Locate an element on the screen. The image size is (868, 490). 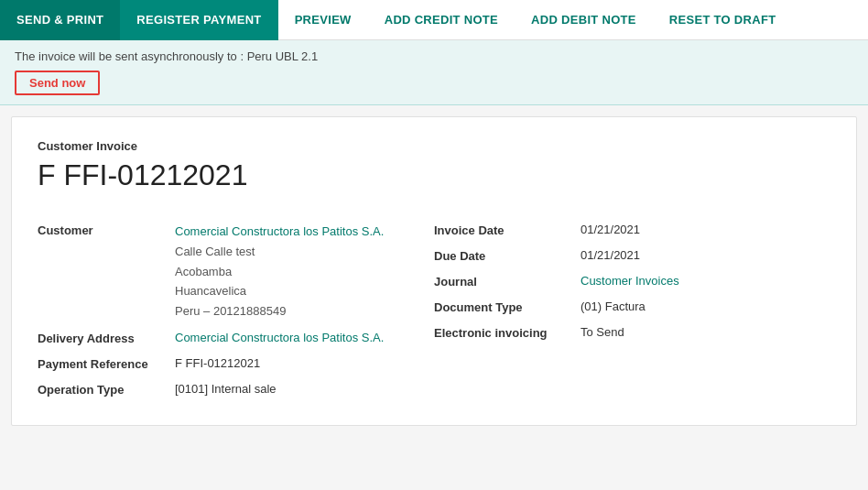
document-type-value: (01) Factura is located at coordinates (613, 306).